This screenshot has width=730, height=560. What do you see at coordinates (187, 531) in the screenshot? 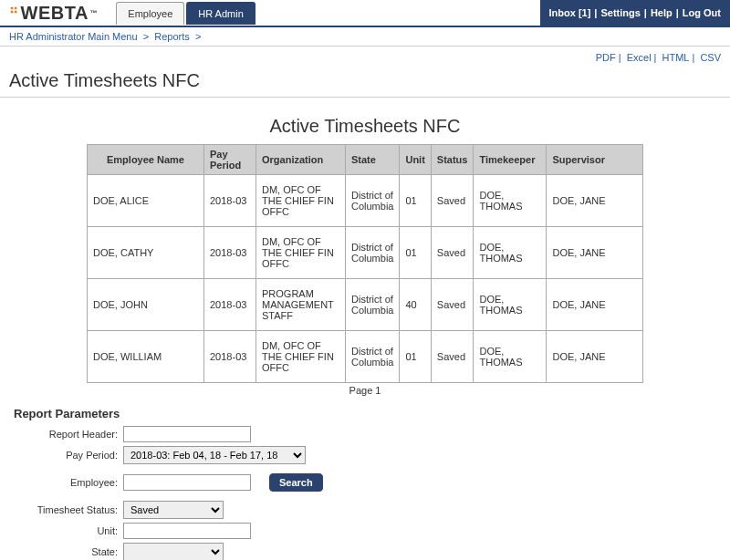
I see `unit-input` at bounding box center [187, 531].